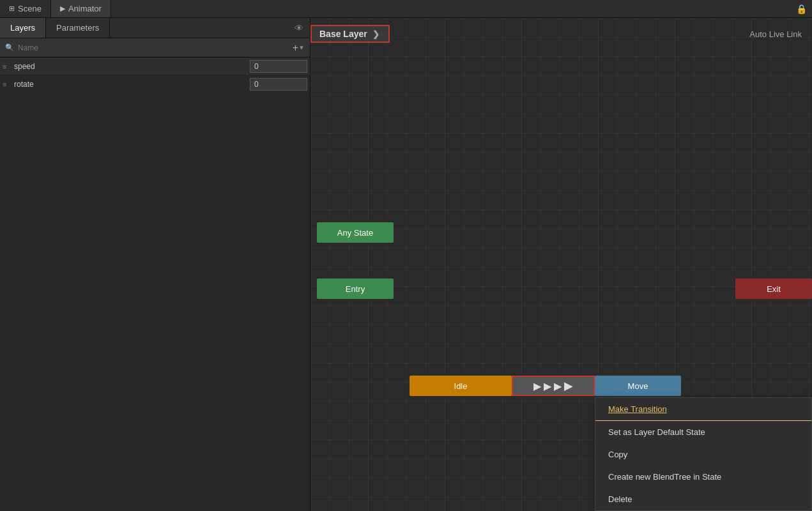  Describe the element at coordinates (85, 9) in the screenshot. I see `animator-tab-label: Animator` at that location.